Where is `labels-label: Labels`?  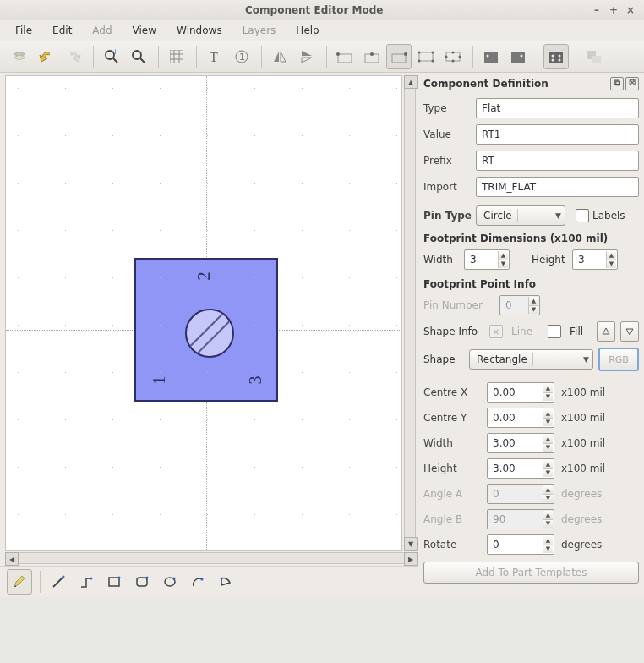 labels-label: Labels is located at coordinates (609, 216).